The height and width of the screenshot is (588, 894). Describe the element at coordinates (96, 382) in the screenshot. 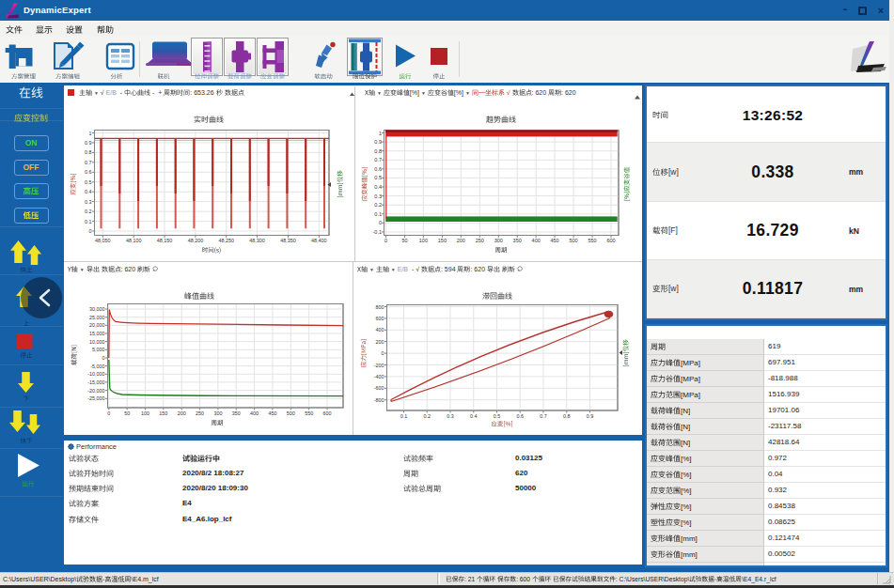

I see `svg-text: -15,000` at that location.